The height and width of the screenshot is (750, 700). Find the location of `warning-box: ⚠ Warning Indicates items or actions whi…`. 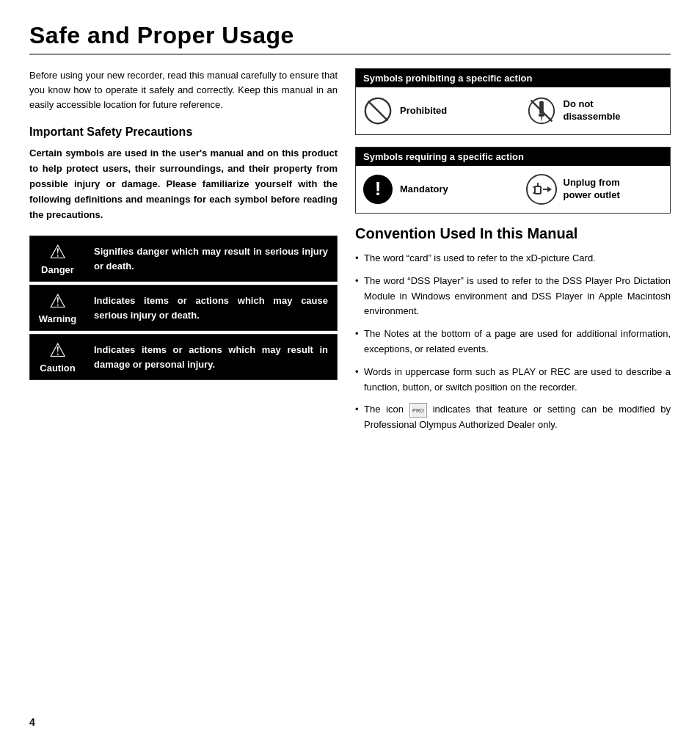

warning-box: ⚠ Warning Indicates items or actions whi… is located at coordinates (183, 308).